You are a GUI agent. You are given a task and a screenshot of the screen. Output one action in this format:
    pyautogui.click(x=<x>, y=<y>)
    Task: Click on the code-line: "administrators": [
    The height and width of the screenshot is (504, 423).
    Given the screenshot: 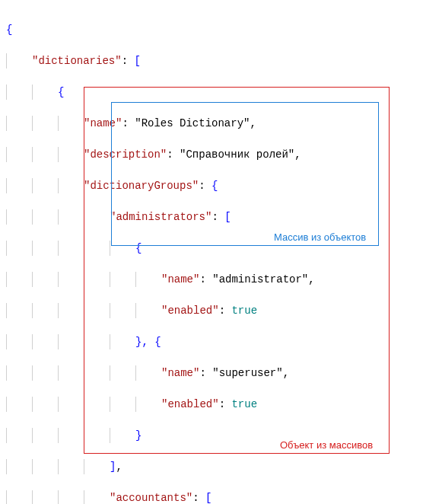 What is the action you would take?
    pyautogui.click(x=212, y=218)
    